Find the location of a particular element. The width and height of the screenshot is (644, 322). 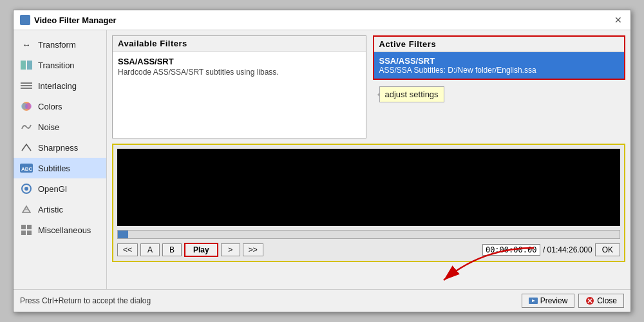

active-filters-panel: Active Filters SSA/ASS/SRT ASS/SSA Subti… is located at coordinates (500, 58).